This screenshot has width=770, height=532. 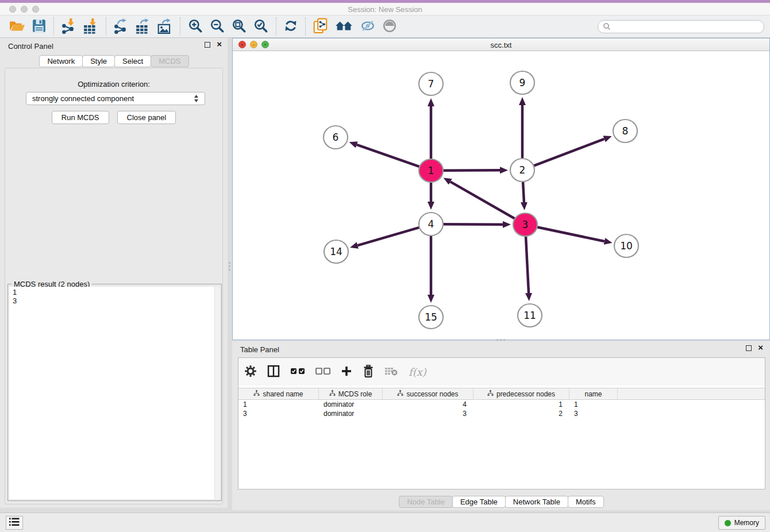 I want to click on graph-node: 9, so click(x=522, y=83).